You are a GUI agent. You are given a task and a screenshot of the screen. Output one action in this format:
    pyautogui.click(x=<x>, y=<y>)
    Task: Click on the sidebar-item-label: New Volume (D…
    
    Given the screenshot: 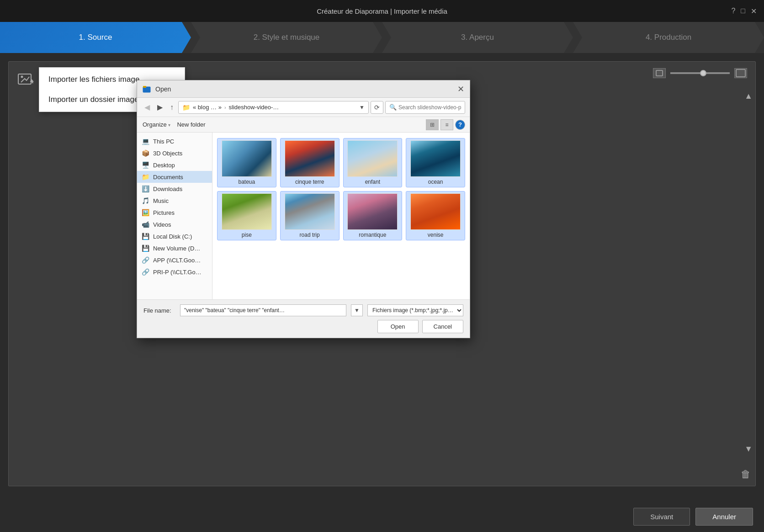 What is the action you would take?
    pyautogui.click(x=176, y=249)
    